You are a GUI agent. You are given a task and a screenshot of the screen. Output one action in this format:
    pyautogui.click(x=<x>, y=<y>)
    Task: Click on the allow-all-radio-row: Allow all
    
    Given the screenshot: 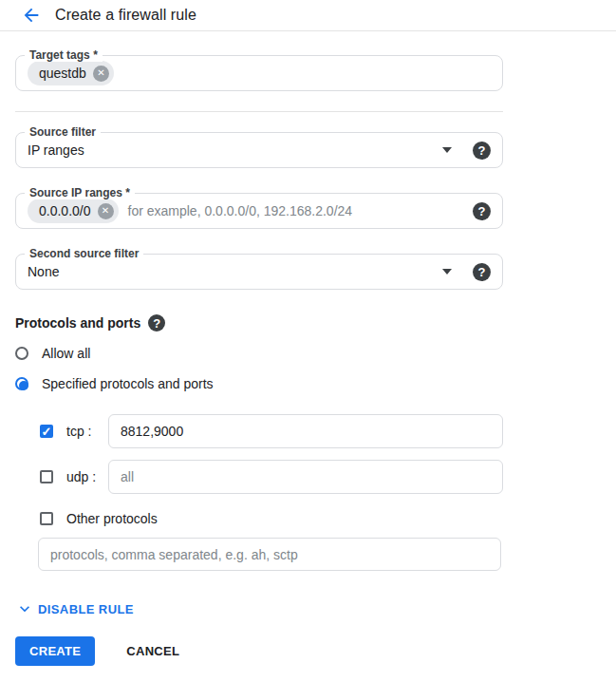 What is the action you would take?
    pyautogui.click(x=259, y=353)
    